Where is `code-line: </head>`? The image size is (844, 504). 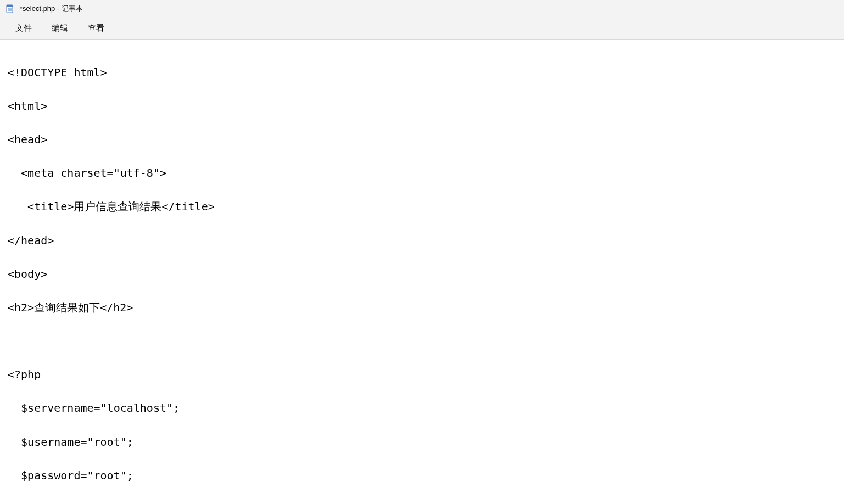
code-line: </head> is located at coordinates (422, 240).